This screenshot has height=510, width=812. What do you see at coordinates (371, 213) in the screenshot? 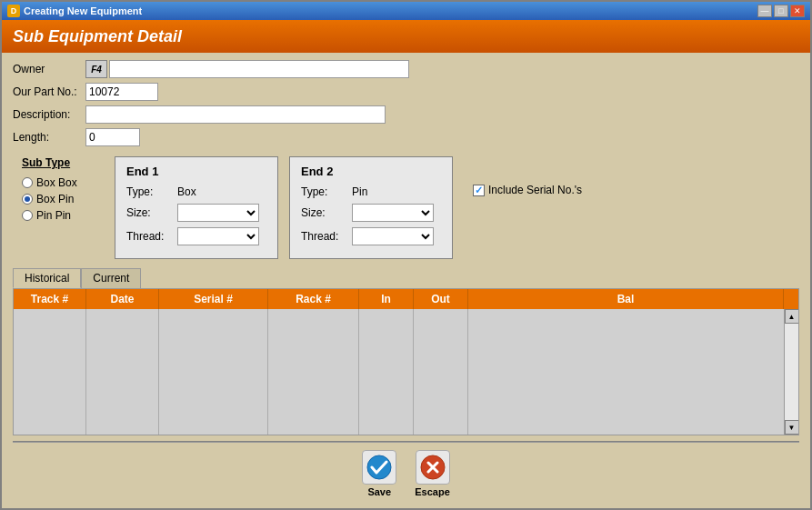
I see `end2-size-row: Size:` at bounding box center [371, 213].